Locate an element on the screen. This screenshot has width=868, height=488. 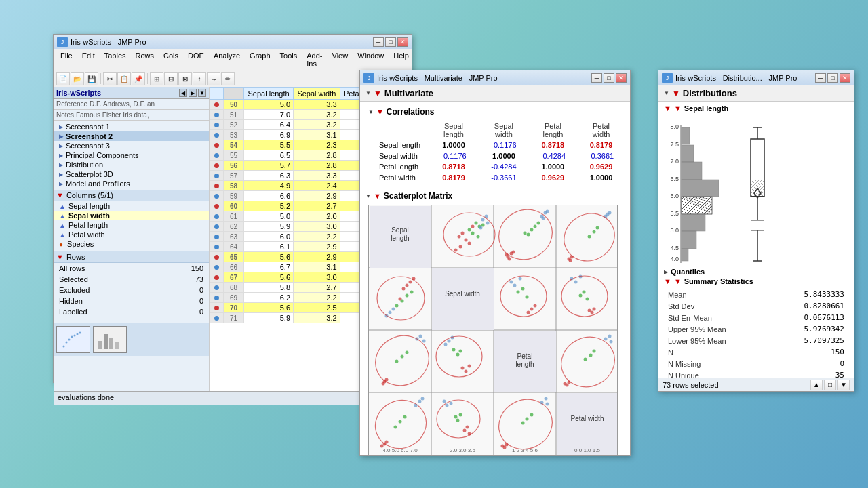
menu-cols: Cols is located at coordinates (171, 60).